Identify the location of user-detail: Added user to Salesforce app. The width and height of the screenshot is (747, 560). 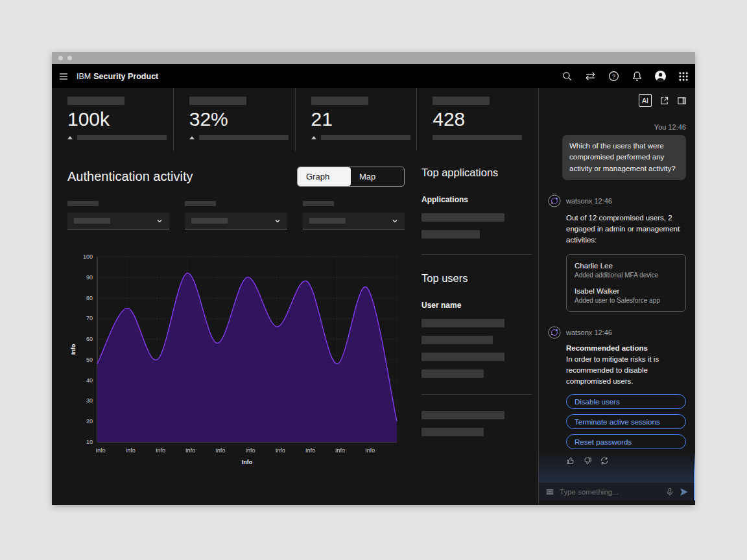
(626, 301).